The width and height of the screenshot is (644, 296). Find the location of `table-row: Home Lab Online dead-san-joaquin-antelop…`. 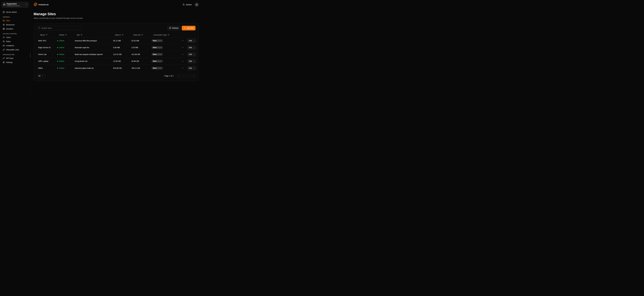

table-row: Home Lab Online dead-san-joaquin-antelop… is located at coordinates (116, 54).